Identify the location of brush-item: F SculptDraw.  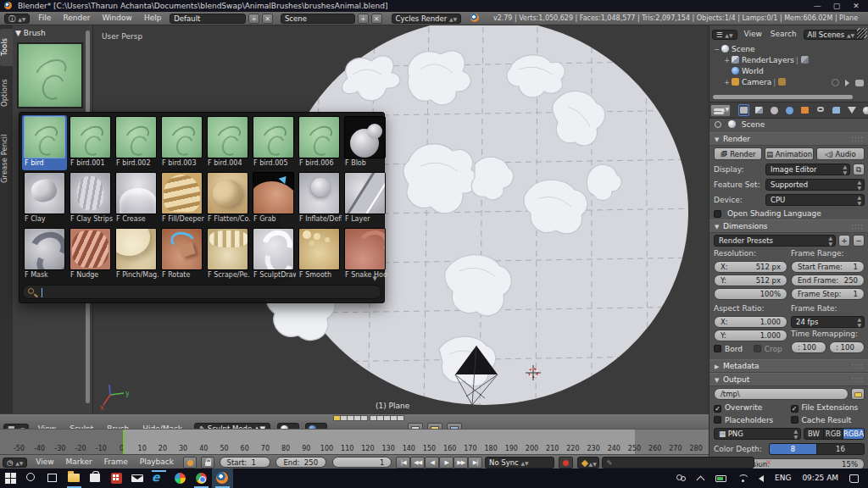
(273, 254).